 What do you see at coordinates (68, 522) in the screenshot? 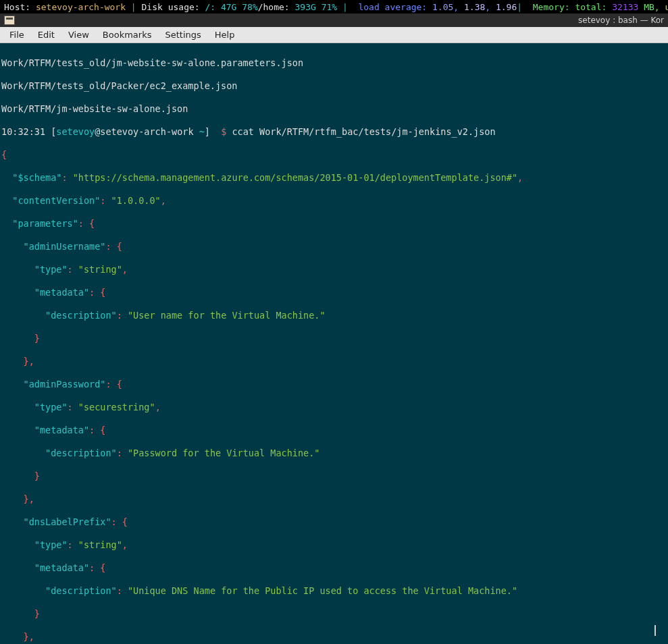
I see `json-key: "dnsLabelPrefix"` at bounding box center [68, 522].